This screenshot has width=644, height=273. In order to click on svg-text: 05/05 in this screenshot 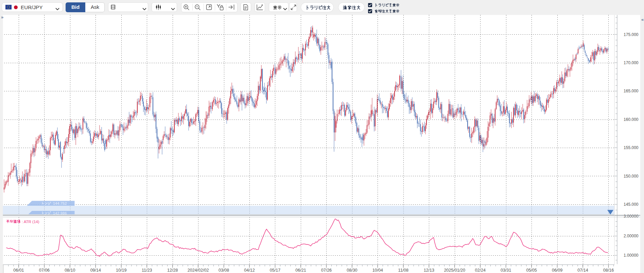, I will do `click(532, 270)`.